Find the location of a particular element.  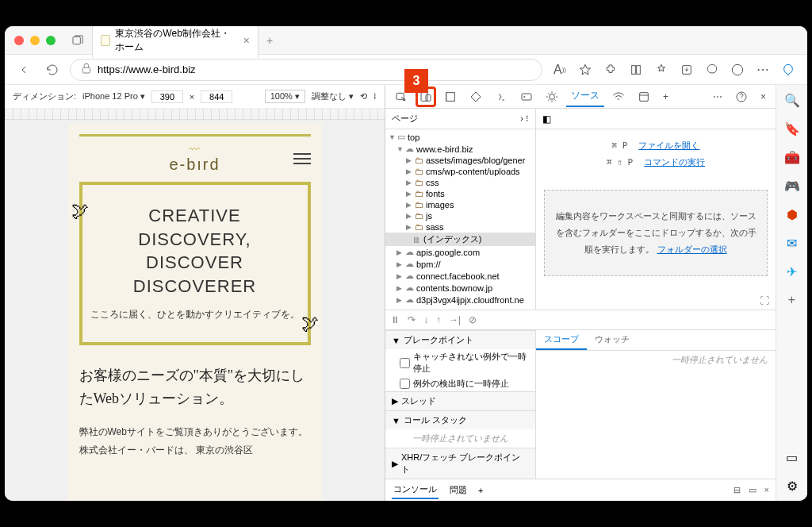

welcome-icon is located at coordinates (450, 97).